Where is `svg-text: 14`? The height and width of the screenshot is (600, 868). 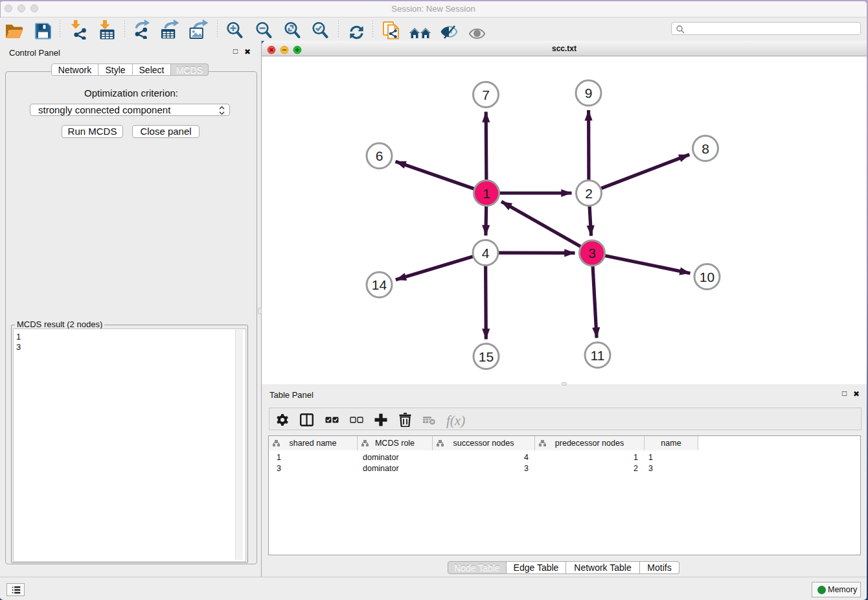 svg-text: 14 is located at coordinates (380, 285).